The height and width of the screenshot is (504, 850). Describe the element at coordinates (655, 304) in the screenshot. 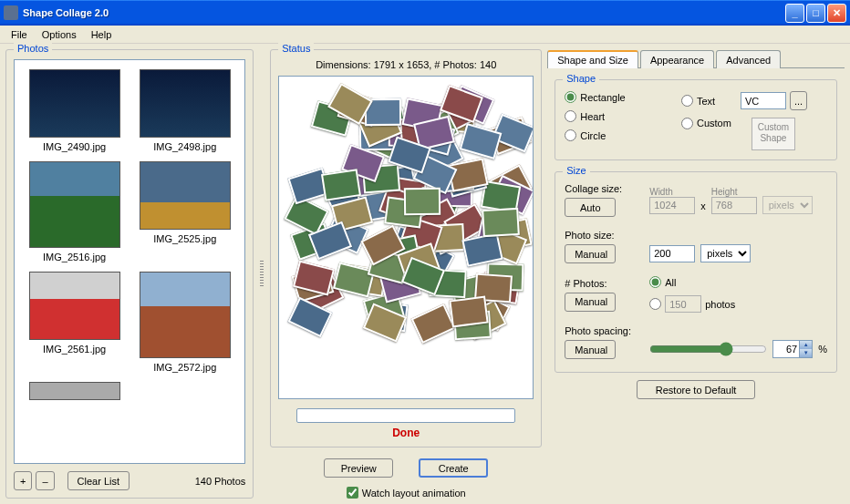

I see `num-photos-value-radio` at that location.